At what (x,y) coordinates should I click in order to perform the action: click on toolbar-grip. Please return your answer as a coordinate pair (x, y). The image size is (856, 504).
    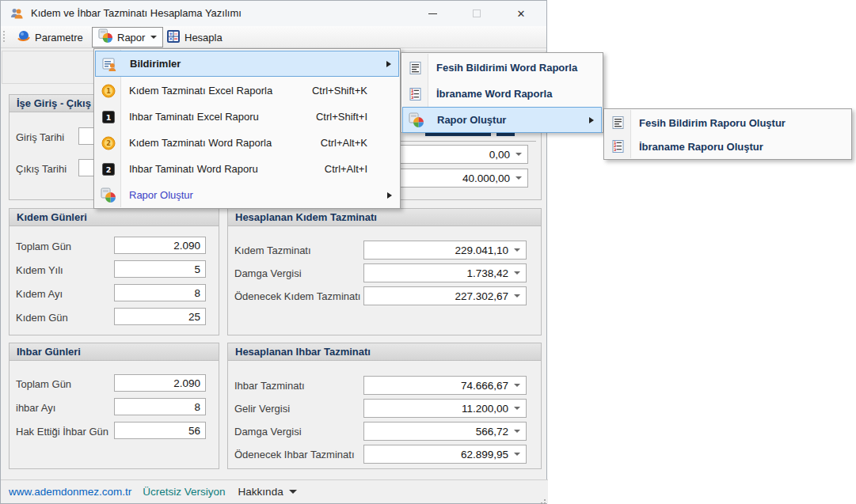
    Looking at the image, I should click on (4, 32).